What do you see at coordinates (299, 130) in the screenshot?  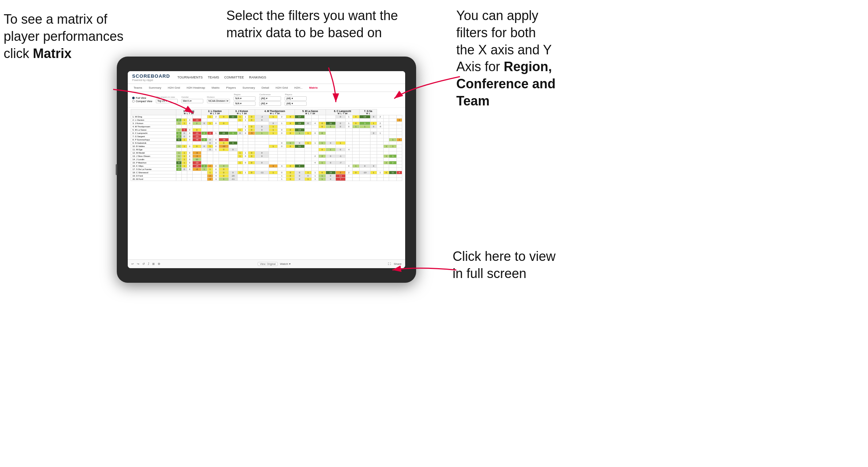 I see `matrix-cell: 14` at bounding box center [299, 130].